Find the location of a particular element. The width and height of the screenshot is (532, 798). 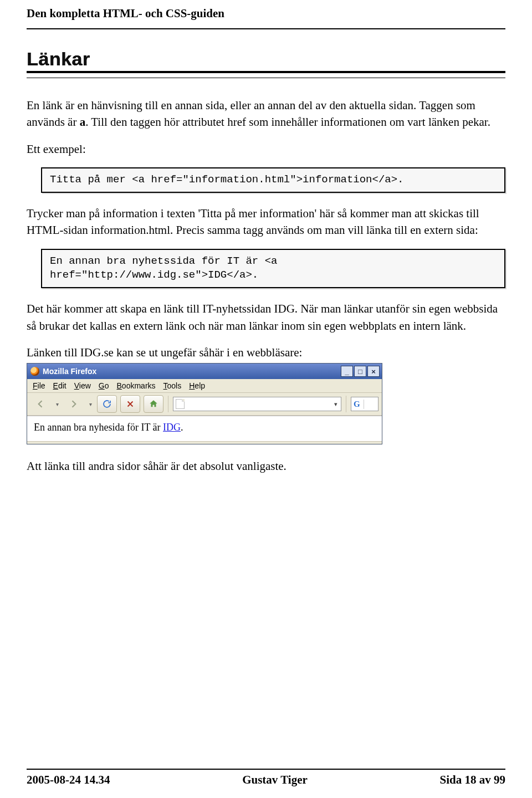

tag-name-bold: a is located at coordinates (83, 122).